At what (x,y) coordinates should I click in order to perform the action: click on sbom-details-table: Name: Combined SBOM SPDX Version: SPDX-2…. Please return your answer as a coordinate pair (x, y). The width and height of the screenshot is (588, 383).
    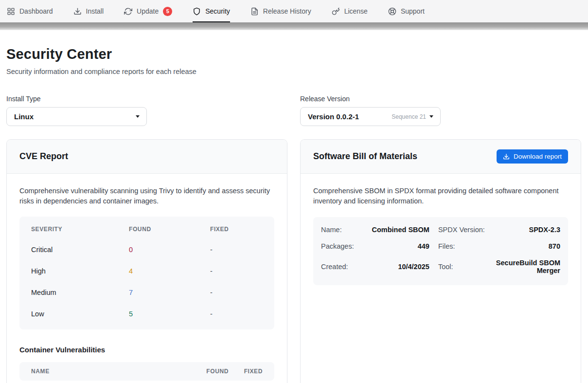
    Looking at the image, I should click on (441, 251).